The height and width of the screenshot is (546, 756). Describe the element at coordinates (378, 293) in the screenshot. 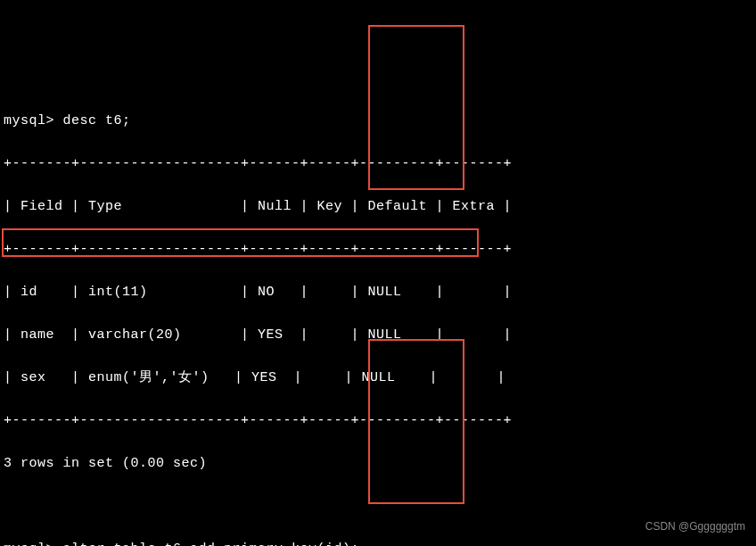

I see `table-row: | id | int(11) | NO | | NULL | |` at that location.